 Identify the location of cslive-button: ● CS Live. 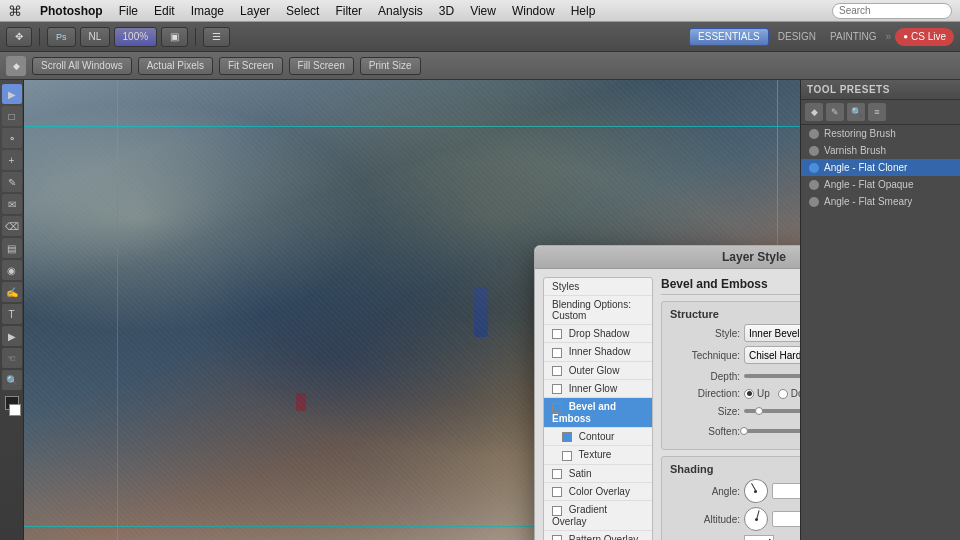
(924, 37).